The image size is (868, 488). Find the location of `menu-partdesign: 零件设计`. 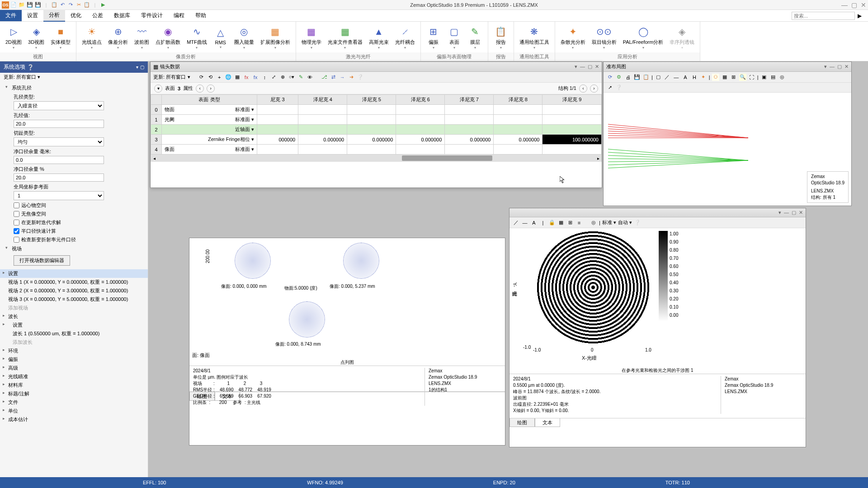

menu-partdesign: 零件设计 is located at coordinates (152, 15).